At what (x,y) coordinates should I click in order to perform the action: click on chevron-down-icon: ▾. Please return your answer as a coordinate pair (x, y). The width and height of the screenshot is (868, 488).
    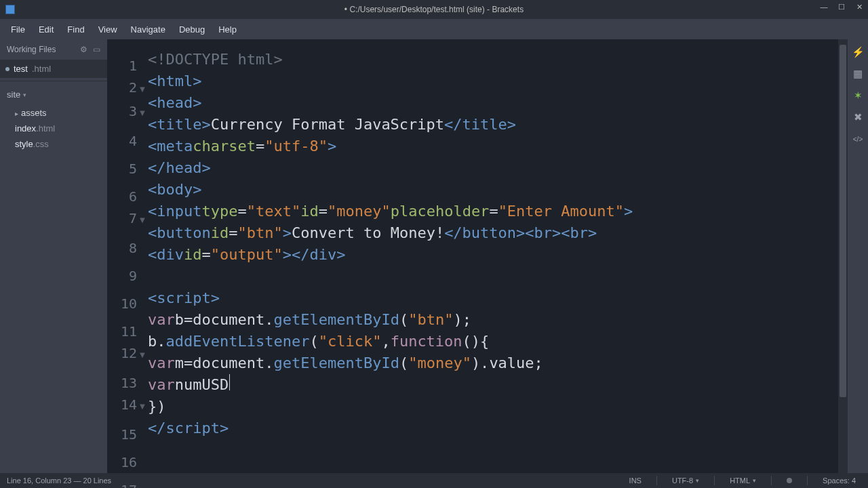
    Looking at the image, I should click on (24, 95).